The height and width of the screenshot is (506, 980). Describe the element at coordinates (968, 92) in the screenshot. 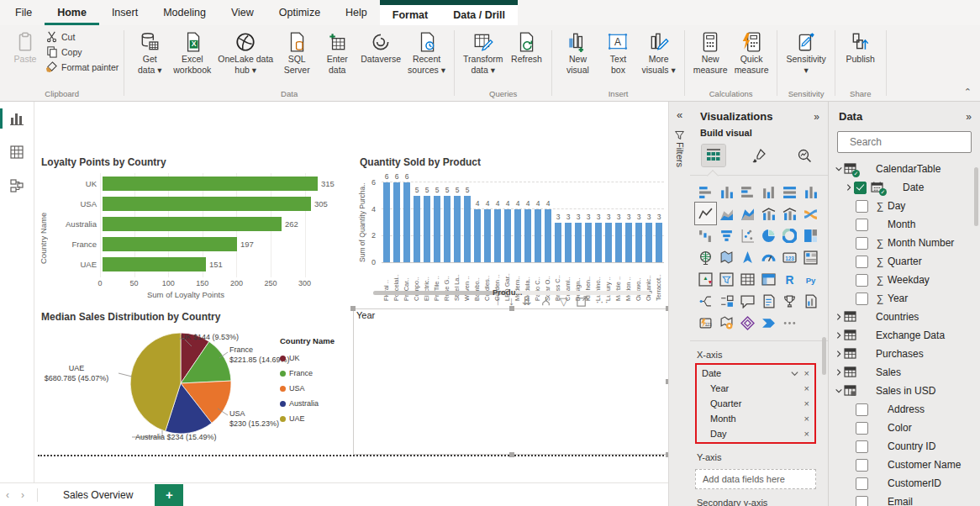

I see `collapse-ribbon-icon: ⌃` at that location.